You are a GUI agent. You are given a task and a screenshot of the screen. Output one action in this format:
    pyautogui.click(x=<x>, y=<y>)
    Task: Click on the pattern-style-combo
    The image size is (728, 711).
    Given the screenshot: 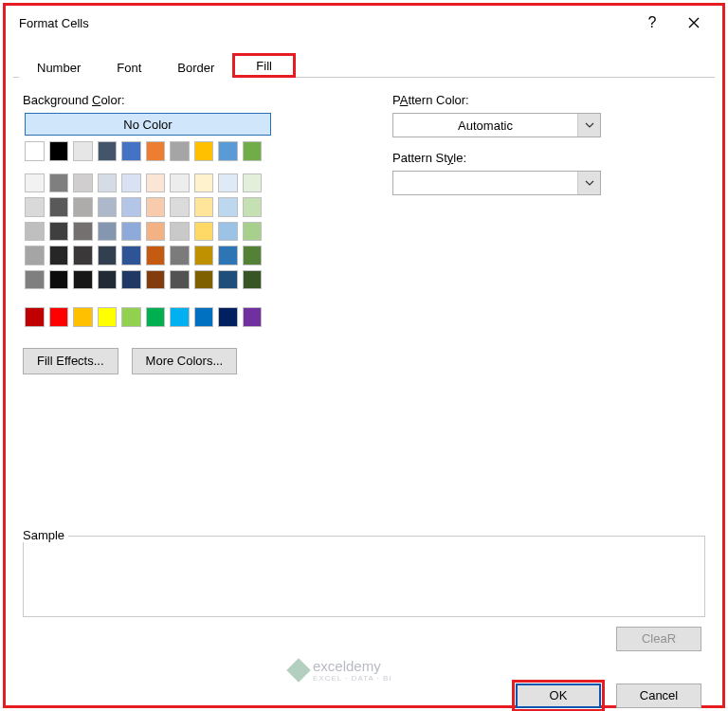 What is the action you would take?
    pyautogui.click(x=497, y=183)
    